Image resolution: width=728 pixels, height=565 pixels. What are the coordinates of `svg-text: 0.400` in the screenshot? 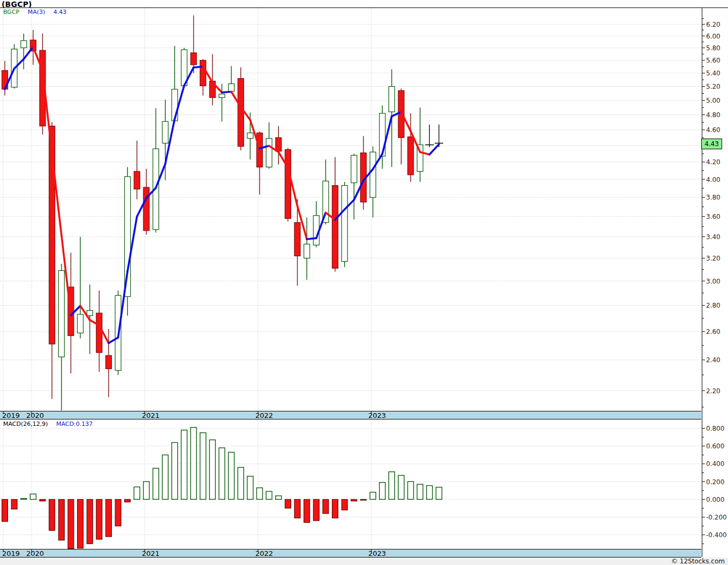 It's located at (715, 464).